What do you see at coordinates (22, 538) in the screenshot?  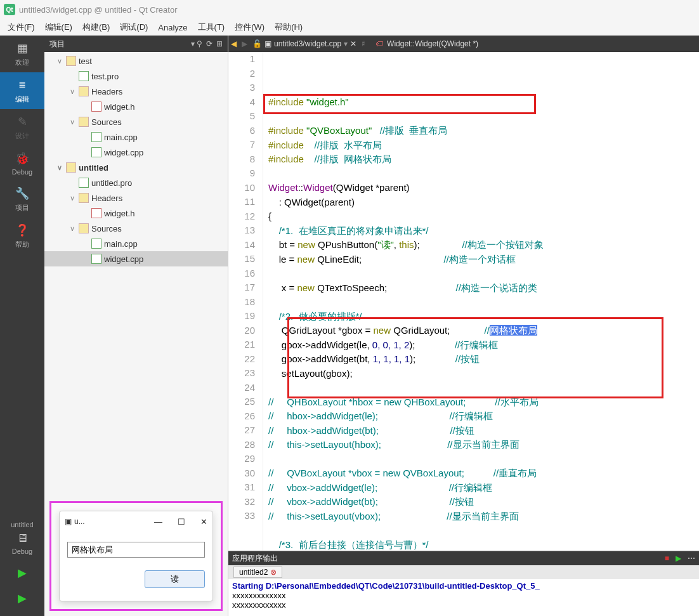 I see `monitor-icon: 🖥` at bounding box center [22, 538].